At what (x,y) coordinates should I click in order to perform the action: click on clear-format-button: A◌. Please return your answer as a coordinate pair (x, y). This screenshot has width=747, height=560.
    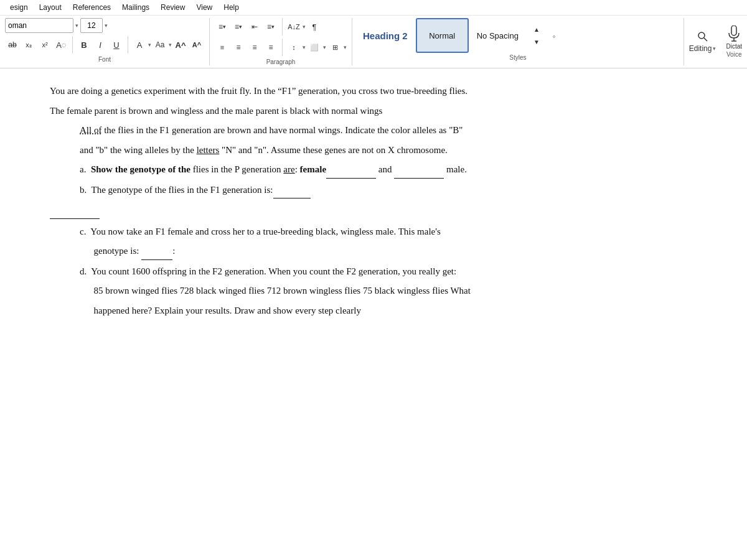
    Looking at the image, I should click on (61, 45).